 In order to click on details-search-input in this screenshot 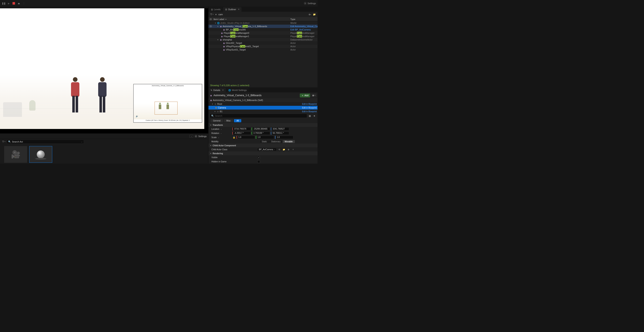, I will do `click(260, 116)`.